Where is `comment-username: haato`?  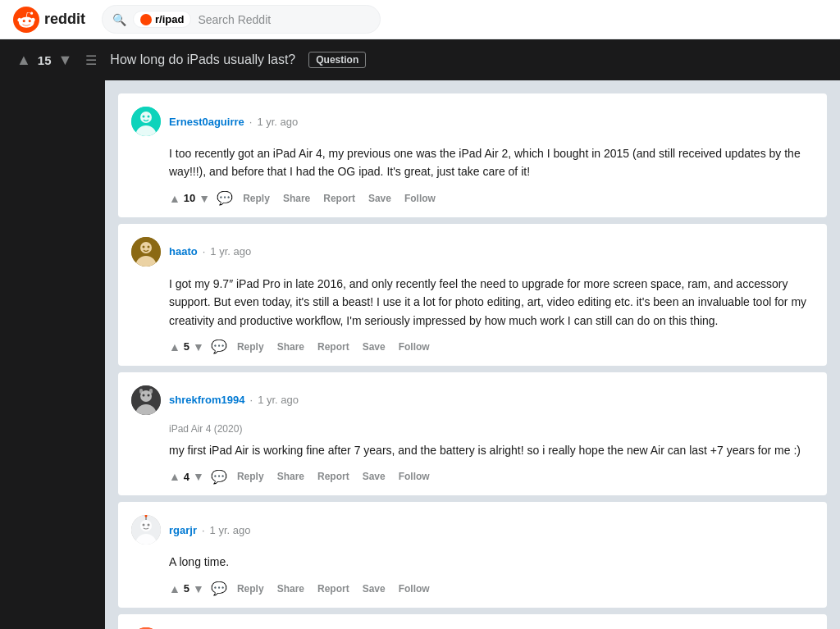
comment-username: haato is located at coordinates (184, 251).